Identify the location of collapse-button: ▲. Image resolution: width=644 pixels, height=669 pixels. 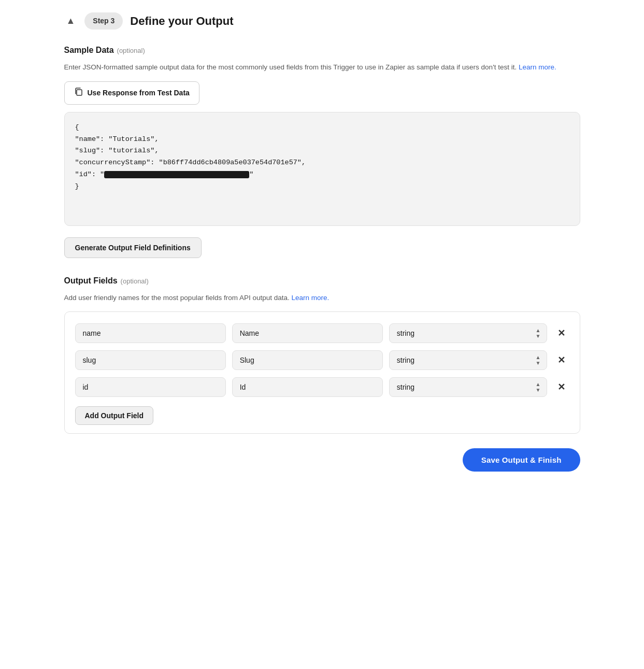
(71, 21).